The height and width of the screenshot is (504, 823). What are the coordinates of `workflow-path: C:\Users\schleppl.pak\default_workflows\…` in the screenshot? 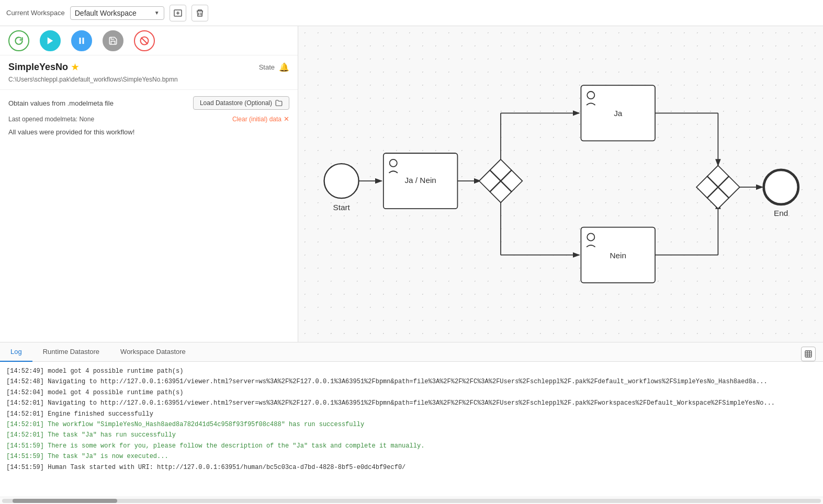 It's located at (149, 79).